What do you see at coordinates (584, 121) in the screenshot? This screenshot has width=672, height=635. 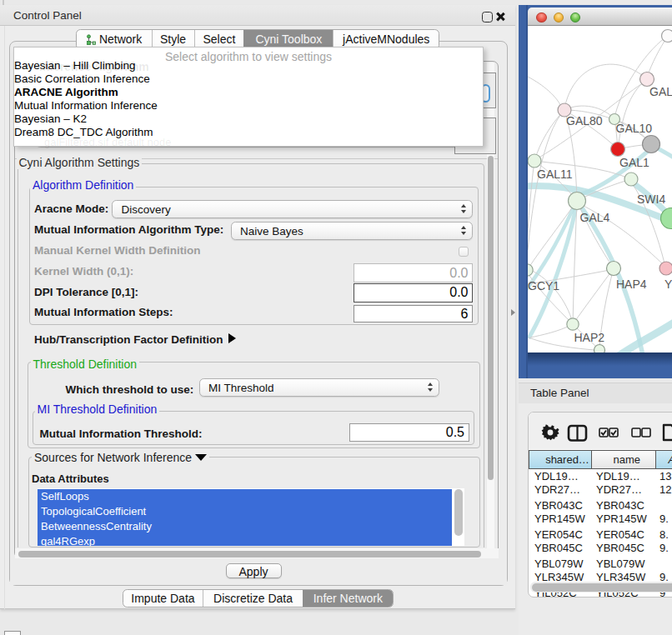 I see `svg-text: GAL80` at bounding box center [584, 121].